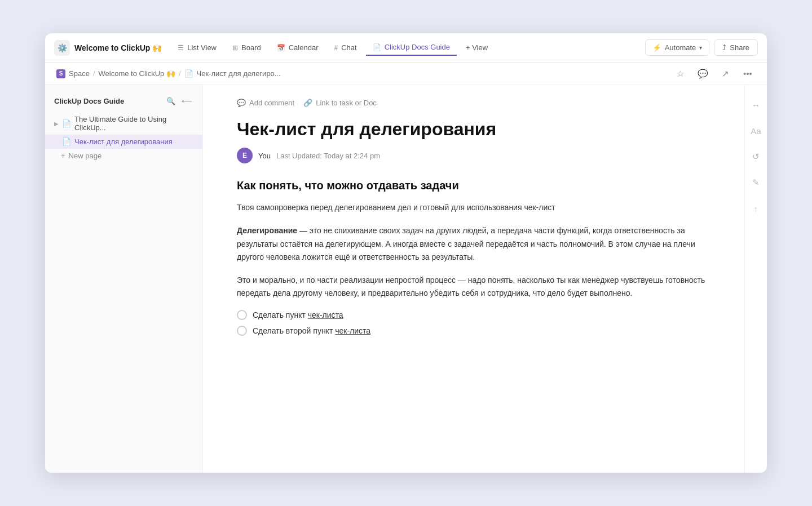  What do you see at coordinates (657, 47) in the screenshot?
I see `automate-icon: ⚡` at bounding box center [657, 47].